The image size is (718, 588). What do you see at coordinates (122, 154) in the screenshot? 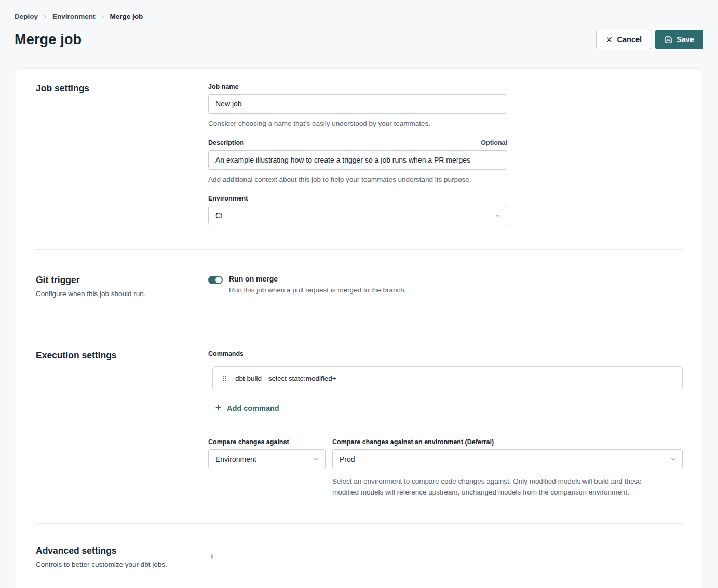
I see `job-settings-header: Job settings` at bounding box center [122, 154].